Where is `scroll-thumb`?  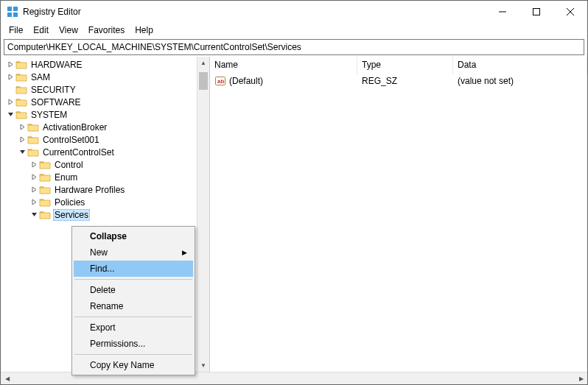
scroll-thumb is located at coordinates (203, 81).